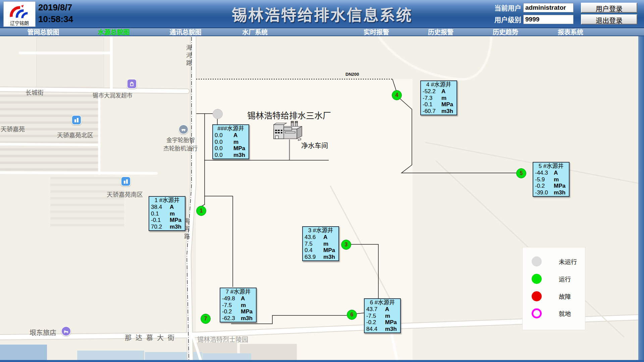  What do you see at coordinates (56, 19) in the screenshot?
I see `current-time: 10:58:34` at bounding box center [56, 19].